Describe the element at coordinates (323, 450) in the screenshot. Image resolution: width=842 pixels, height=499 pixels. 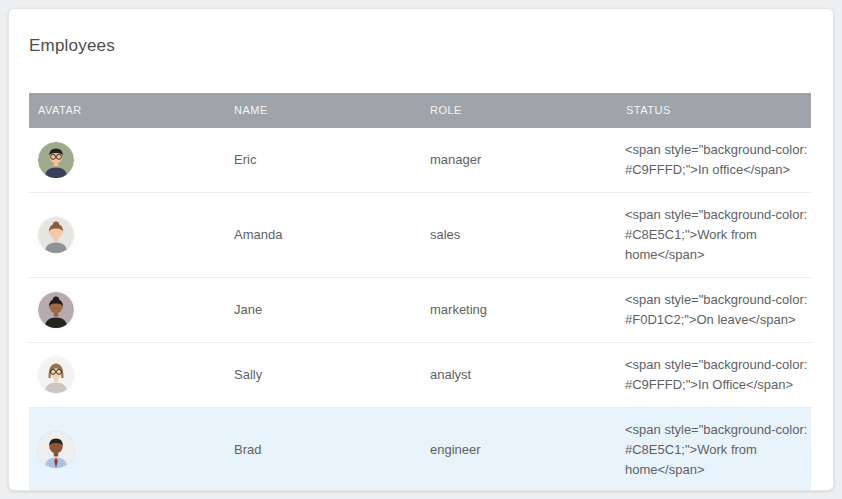
I see `employee-name: Brad` at that location.